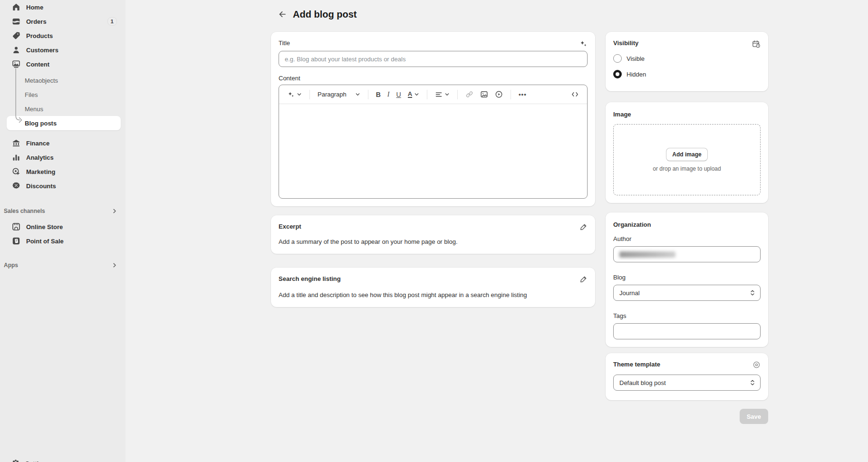 This screenshot has width=868, height=462. What do you see at coordinates (64, 157) in the screenshot?
I see `sidebar-item-analytics: Analytics` at bounding box center [64, 157].